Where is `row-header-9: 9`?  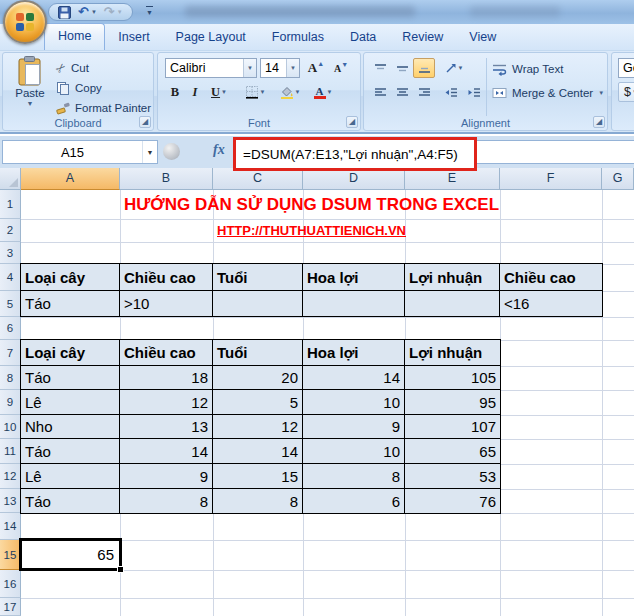
row-header-9: 9 is located at coordinates (10, 402).